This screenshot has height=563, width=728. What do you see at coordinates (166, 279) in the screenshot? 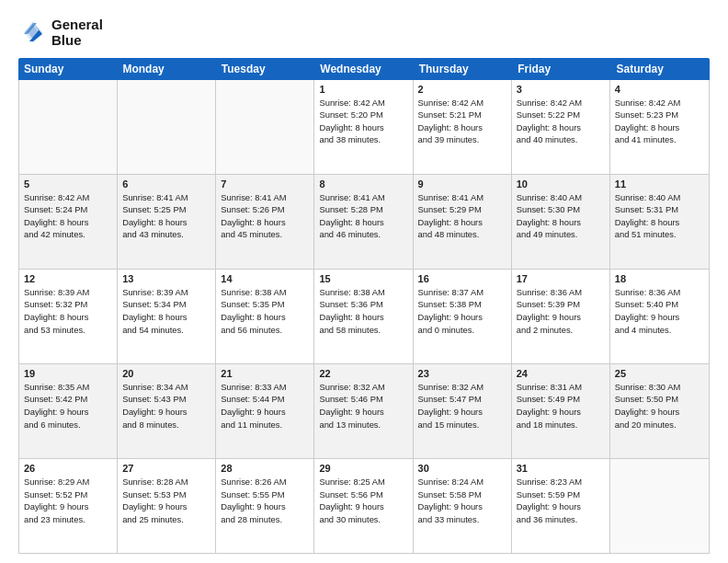
I see `day-number: 13` at bounding box center [166, 279].